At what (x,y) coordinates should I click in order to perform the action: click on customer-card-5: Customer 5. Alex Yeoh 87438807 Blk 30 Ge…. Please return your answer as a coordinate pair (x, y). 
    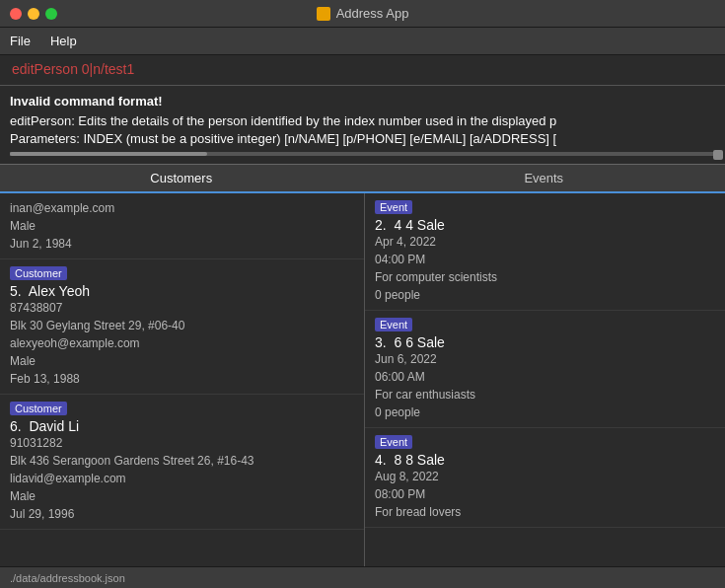
    Looking at the image, I should click on (181, 328).